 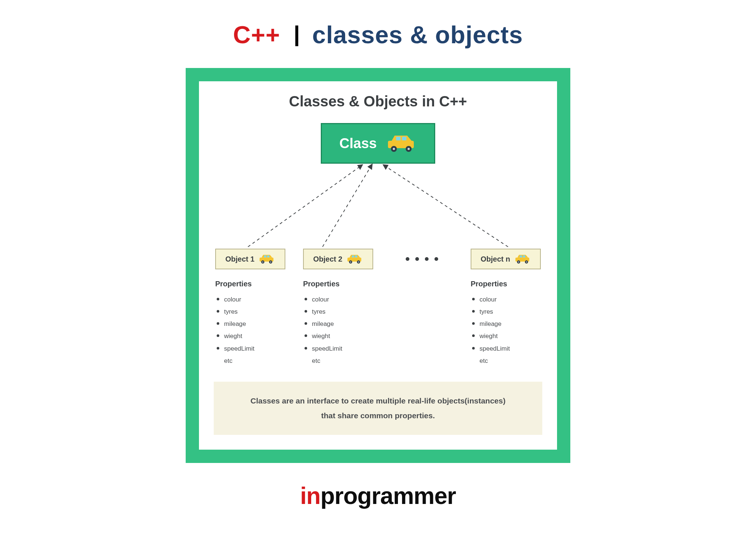 What do you see at coordinates (378, 408) in the screenshot?
I see `caption: Classes are an interface to create multi…` at bounding box center [378, 408].